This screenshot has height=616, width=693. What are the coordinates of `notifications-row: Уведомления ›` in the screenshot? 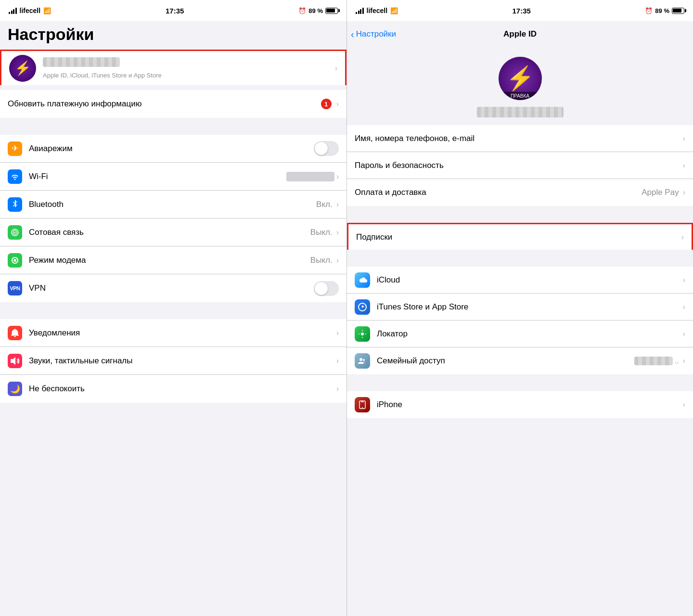 It's located at (173, 333).